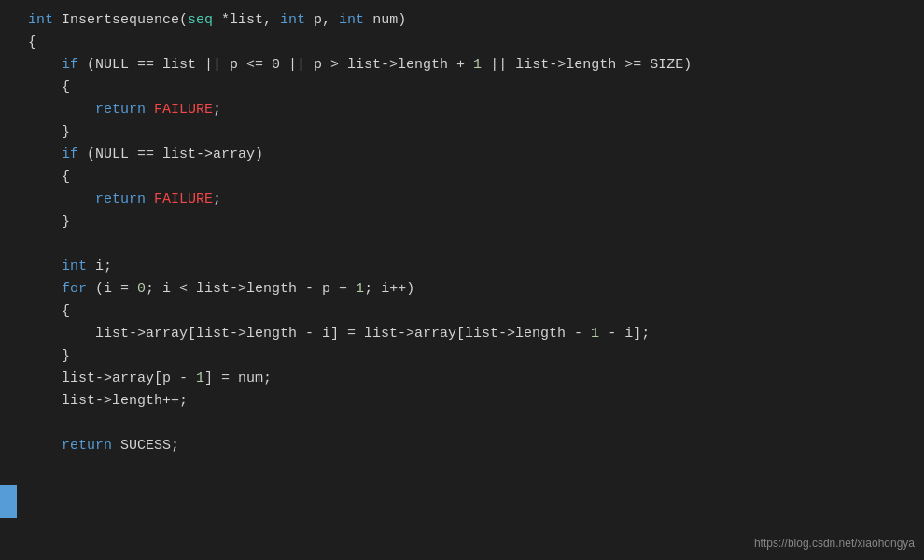  Describe the element at coordinates (467, 133) in the screenshot. I see `code-line-6: }` at that location.